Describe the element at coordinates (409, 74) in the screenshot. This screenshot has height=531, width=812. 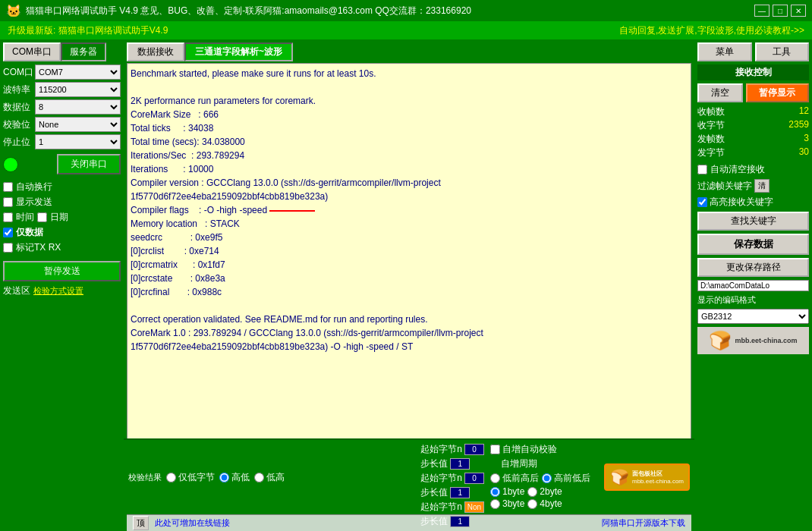
I see `terminal-line-1: Benchmark started, please make sure it r…` at that location.